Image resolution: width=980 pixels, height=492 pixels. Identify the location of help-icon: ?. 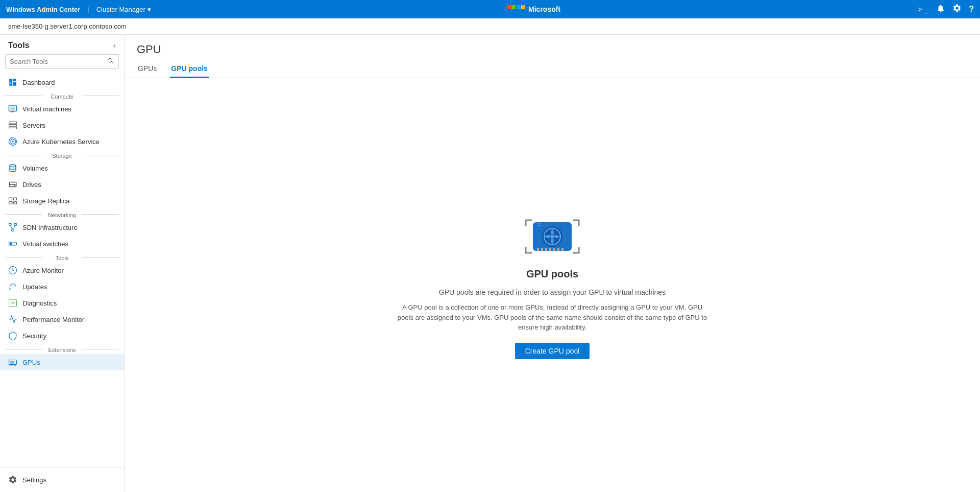
(971, 9).